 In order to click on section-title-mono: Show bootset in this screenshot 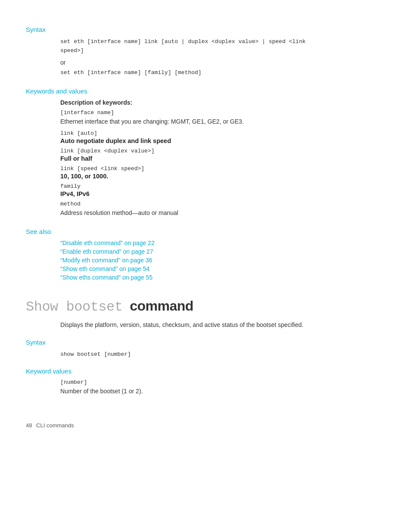, I will do `click(74, 307)`.